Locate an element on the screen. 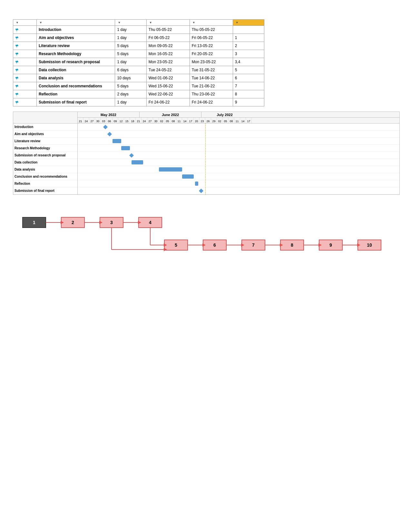 This screenshot has height=532, width=411. gantt-label-row: Introduction is located at coordinates (45, 127).